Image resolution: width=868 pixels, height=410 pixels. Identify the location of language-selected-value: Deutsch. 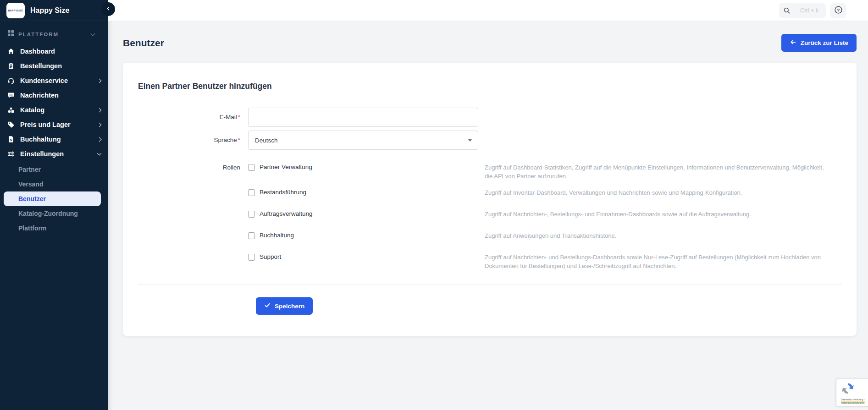
(266, 140).